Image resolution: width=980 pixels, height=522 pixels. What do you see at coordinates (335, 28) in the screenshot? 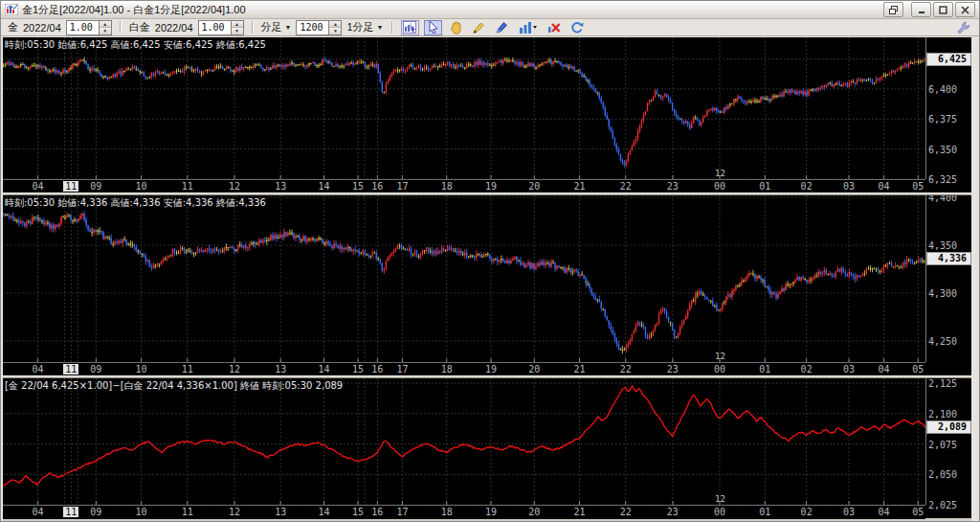
I see `bar-count-spin-buttons: ▲▼` at bounding box center [335, 28].